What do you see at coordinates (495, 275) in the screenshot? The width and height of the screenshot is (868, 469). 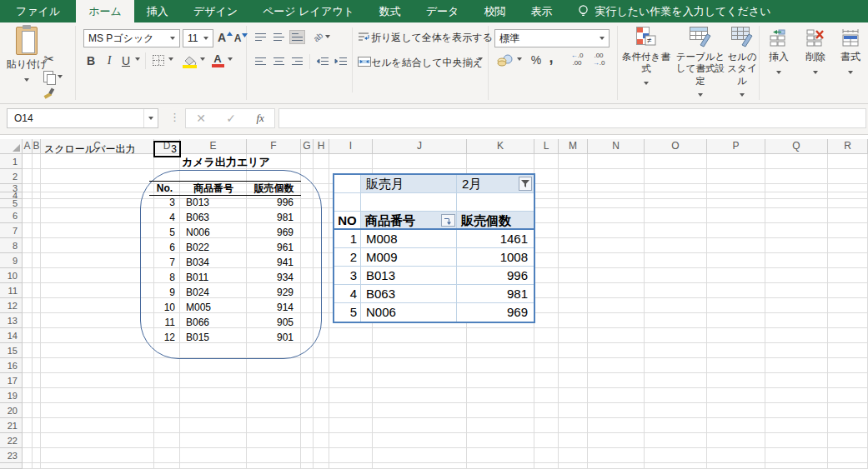 I see `pivot-data-cell: 996` at bounding box center [495, 275].